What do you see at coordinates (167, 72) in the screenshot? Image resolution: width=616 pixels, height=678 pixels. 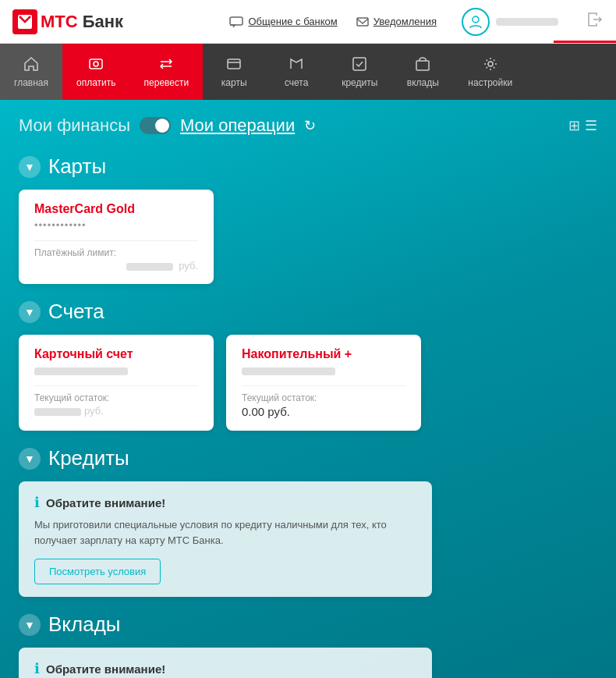 I see `nav-item-transfer: перевести` at bounding box center [167, 72].